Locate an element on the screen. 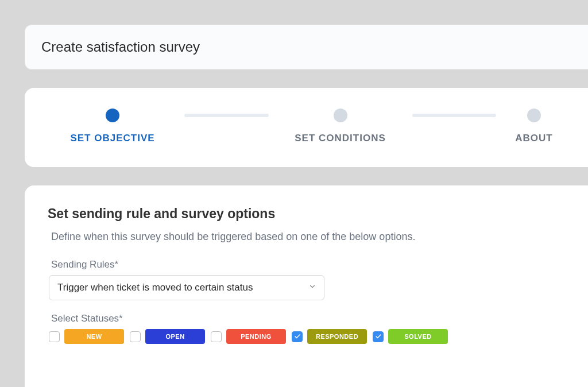 This screenshot has height=387, width=588. section-title: Set sending rule and survey options is located at coordinates (307, 214).